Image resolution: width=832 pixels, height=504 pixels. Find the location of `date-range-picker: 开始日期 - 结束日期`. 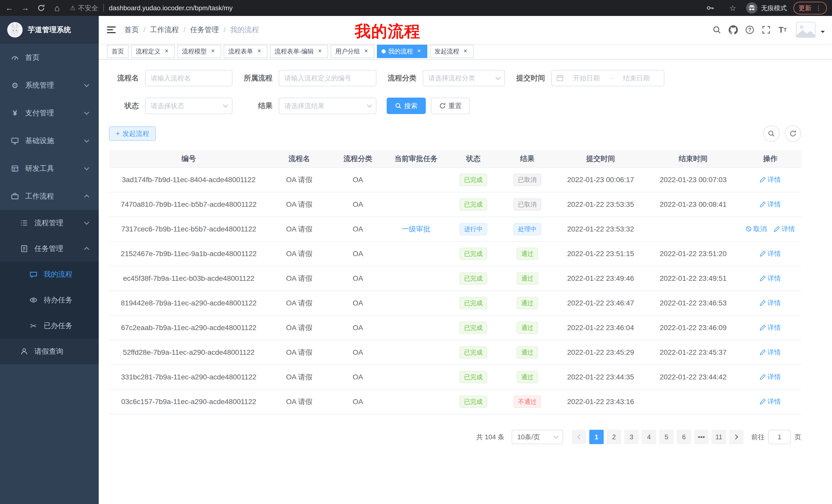

date-range-picker: 开始日期 - 结束日期 is located at coordinates (608, 78).